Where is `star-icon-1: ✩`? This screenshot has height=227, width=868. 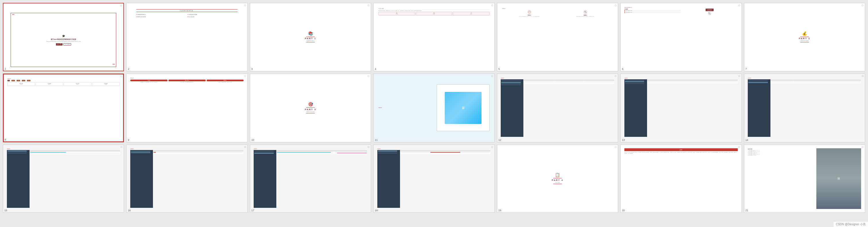 star-icon-1: ✩ is located at coordinates (121, 5).